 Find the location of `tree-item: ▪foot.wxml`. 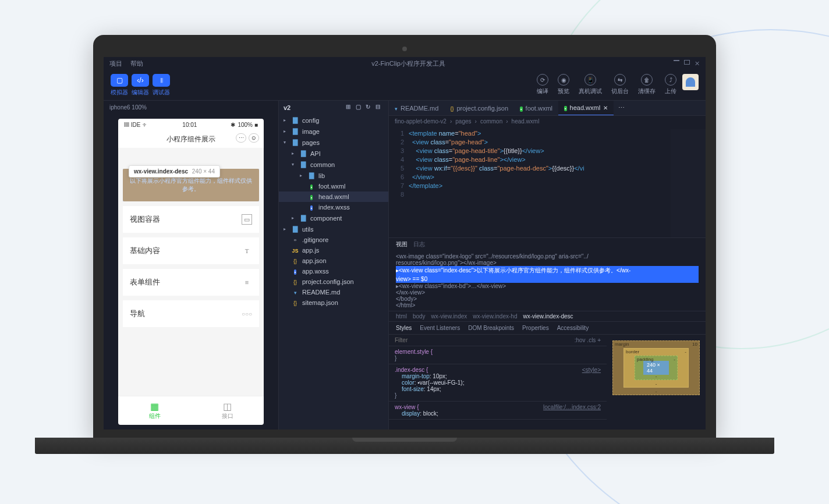

tree-item: ▪foot.wxml is located at coordinates (334, 186).